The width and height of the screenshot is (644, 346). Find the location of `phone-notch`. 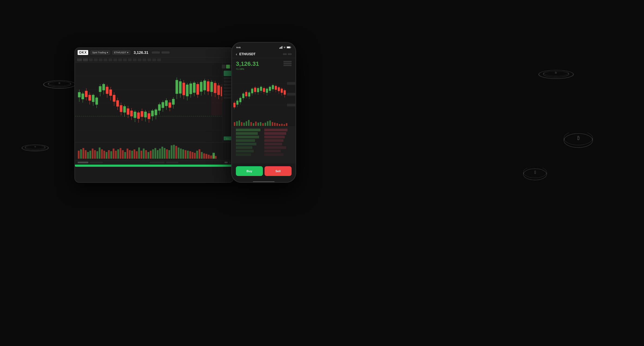

phone-notch is located at coordinates (264, 46).